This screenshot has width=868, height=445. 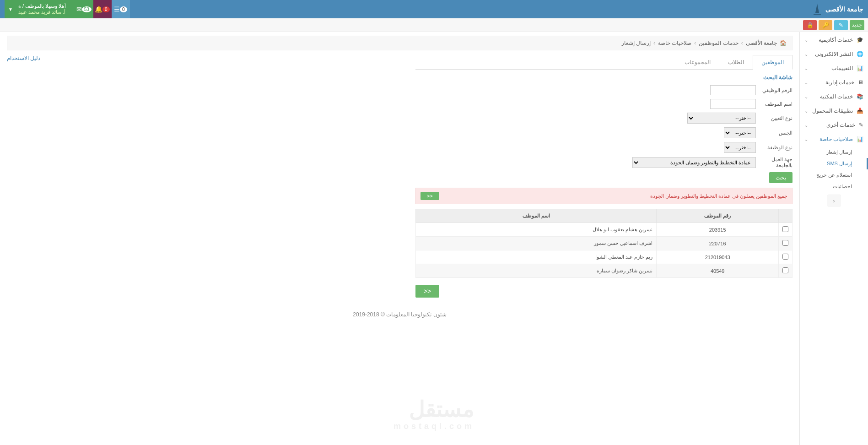 I want to click on table-row: 40549نسرين شاكر رضوان سماره, so click(x=604, y=271).